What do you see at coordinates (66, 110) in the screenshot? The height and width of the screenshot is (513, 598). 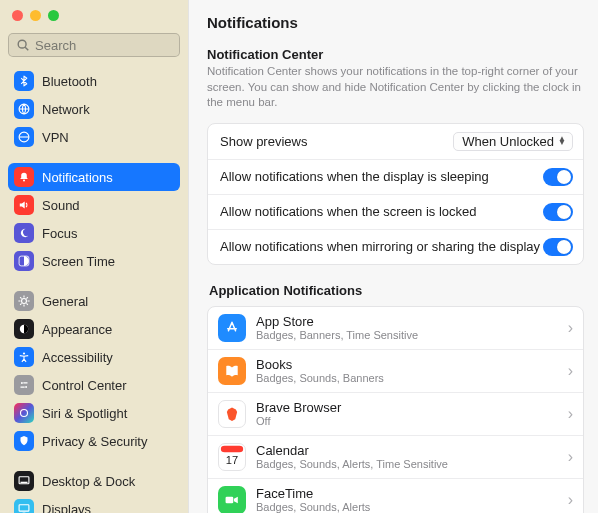 I see `sidebar-item-label: Network` at bounding box center [66, 110].